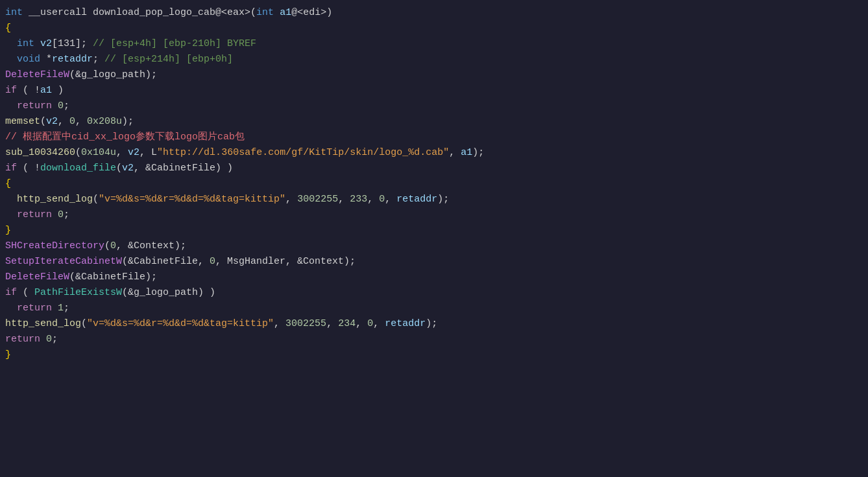  Describe the element at coordinates (431, 231) in the screenshot. I see `code-line-16: }` at that location.